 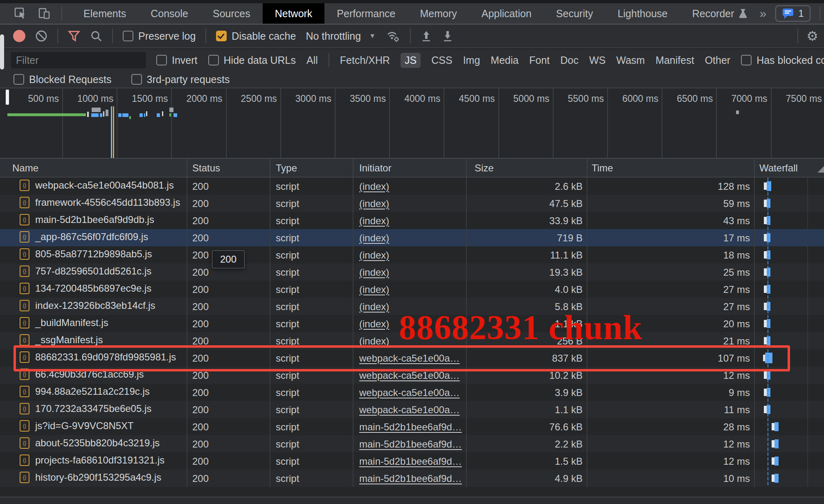 What do you see at coordinates (411, 61) in the screenshot?
I see `filter-type-js: JS` at bounding box center [411, 61].